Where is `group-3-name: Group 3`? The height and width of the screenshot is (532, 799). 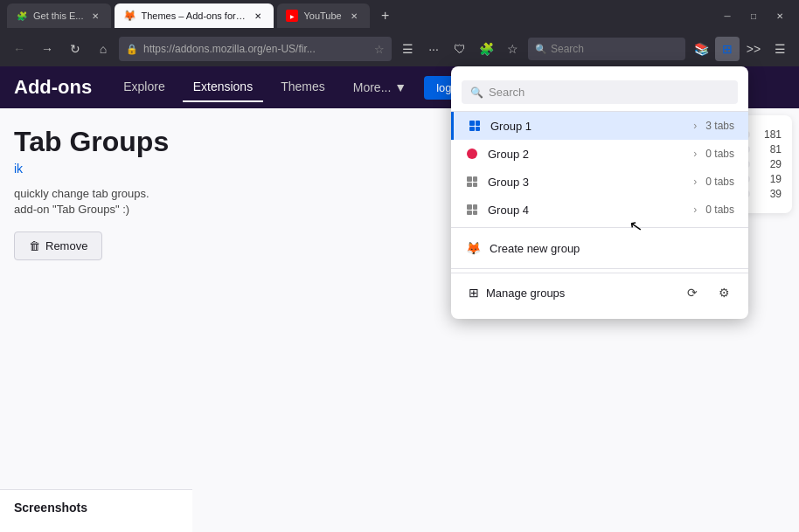 group-3-name: Group 3 is located at coordinates (586, 182).